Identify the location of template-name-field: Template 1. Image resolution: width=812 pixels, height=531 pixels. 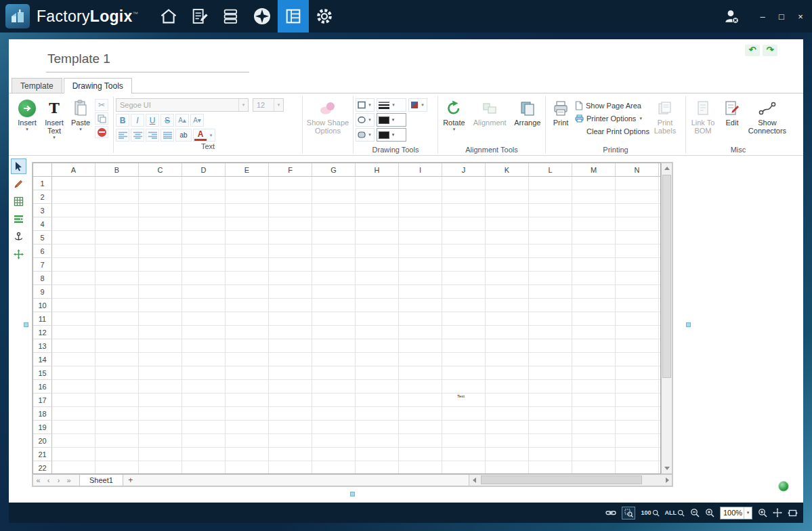
(148, 60).